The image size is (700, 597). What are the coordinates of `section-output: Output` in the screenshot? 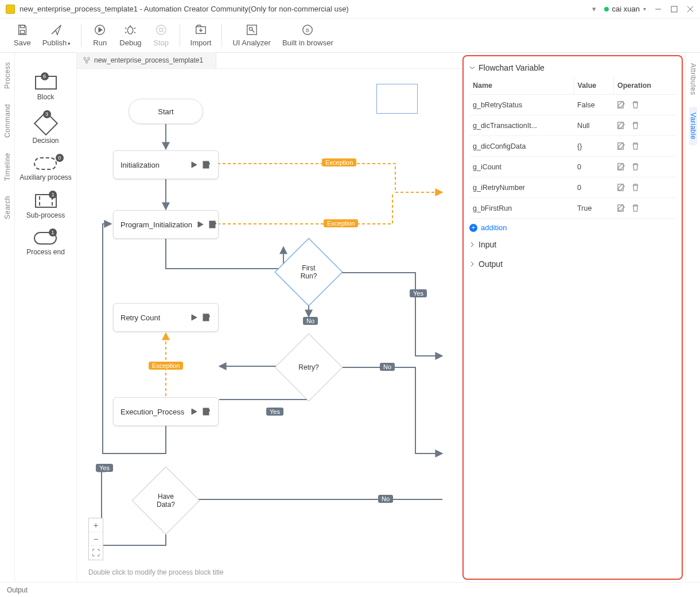 It's located at (573, 264).